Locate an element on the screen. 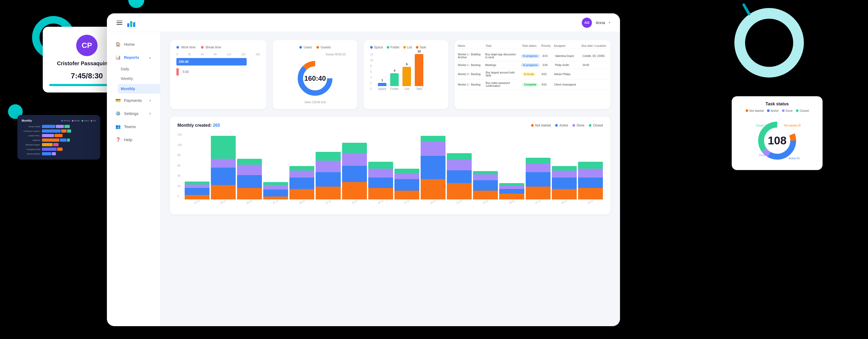 The height and width of the screenshot is (339, 868). task-donut-chart: 108 Closed 38 Not started 20 Done 7 Acti… is located at coordinates (777, 141).